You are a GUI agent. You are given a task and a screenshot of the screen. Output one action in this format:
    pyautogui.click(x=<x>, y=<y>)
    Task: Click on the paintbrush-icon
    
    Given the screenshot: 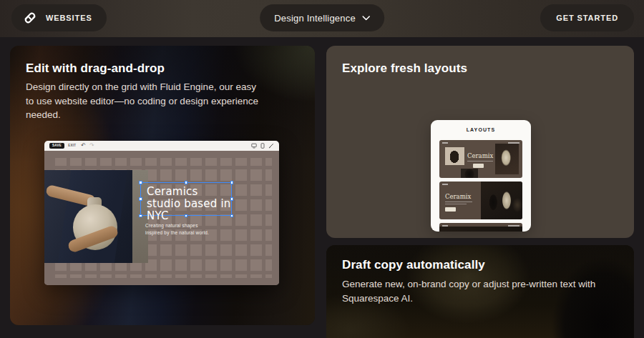 What is the action you would take?
    pyautogui.click(x=271, y=146)
    